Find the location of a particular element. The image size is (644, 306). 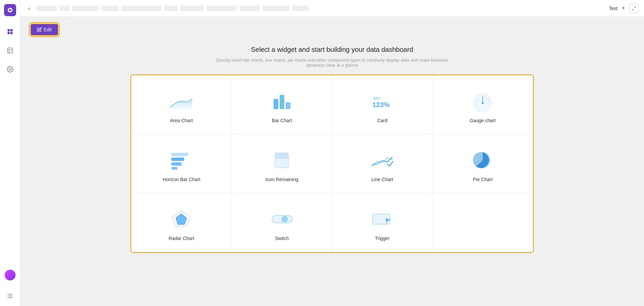

widget-label-switch: Switch is located at coordinates (282, 238).